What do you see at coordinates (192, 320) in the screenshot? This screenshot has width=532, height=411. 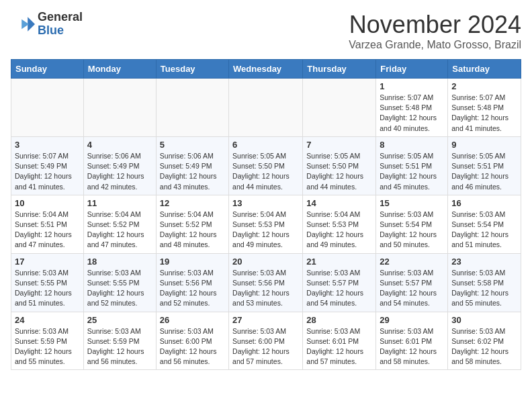 I see `day-number: 26` at bounding box center [192, 320].